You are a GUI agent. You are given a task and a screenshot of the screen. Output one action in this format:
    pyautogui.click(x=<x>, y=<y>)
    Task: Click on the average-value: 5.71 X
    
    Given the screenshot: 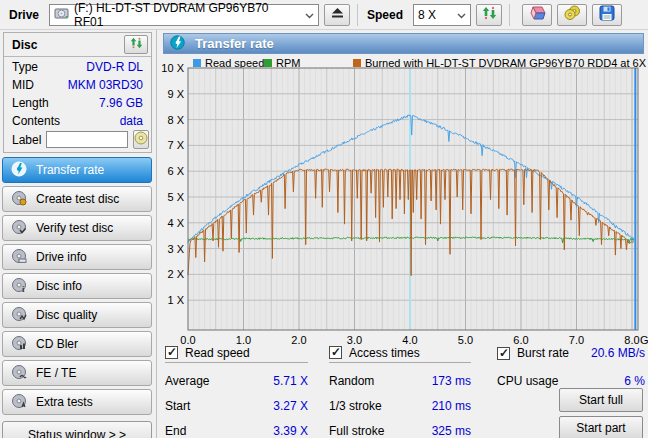 What is the action you would take?
    pyautogui.click(x=290, y=381)
    